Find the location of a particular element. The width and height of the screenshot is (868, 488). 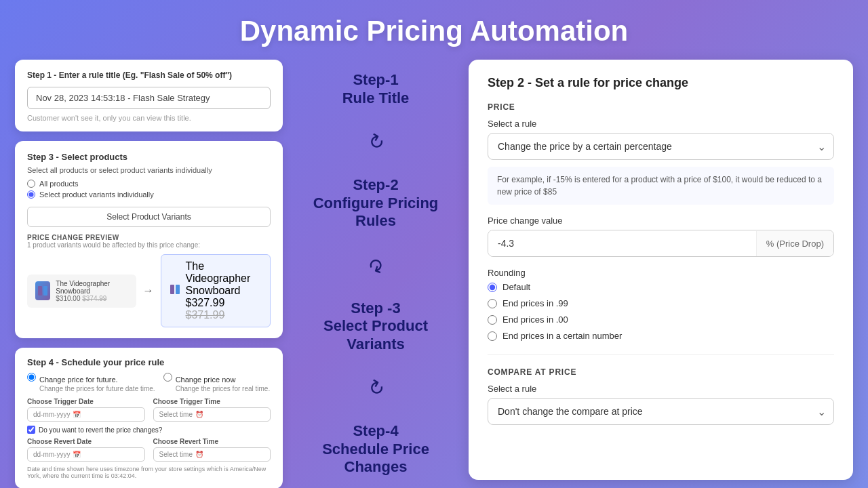

revert-time-input: Select time ⏰ is located at coordinates (212, 454).